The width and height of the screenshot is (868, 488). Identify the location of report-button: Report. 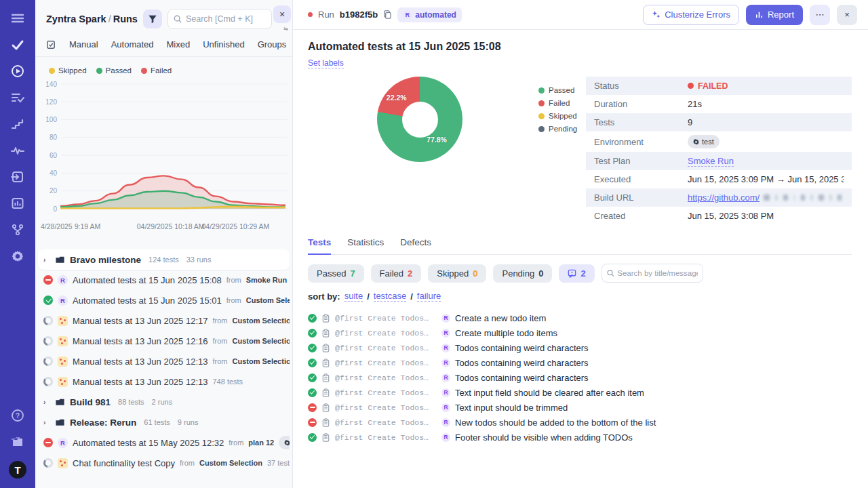
(774, 15).